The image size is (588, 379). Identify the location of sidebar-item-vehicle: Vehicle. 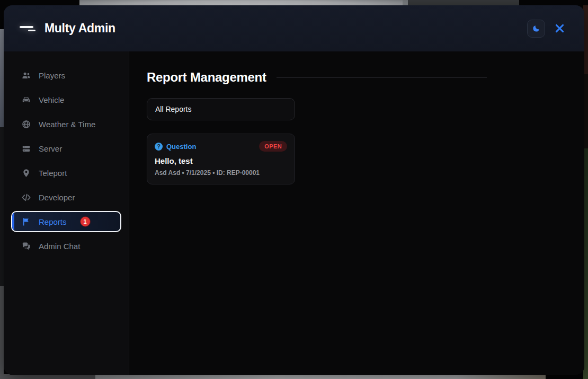
(66, 100).